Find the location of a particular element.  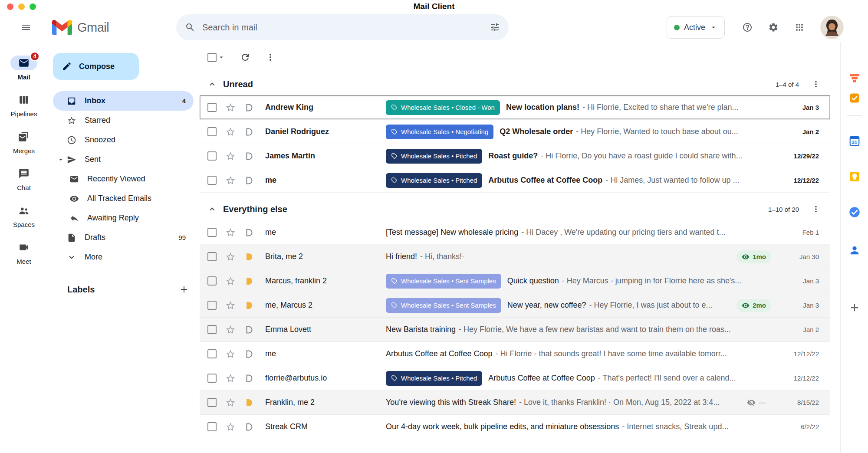

minimize-window-button is located at coordinates (22, 7).